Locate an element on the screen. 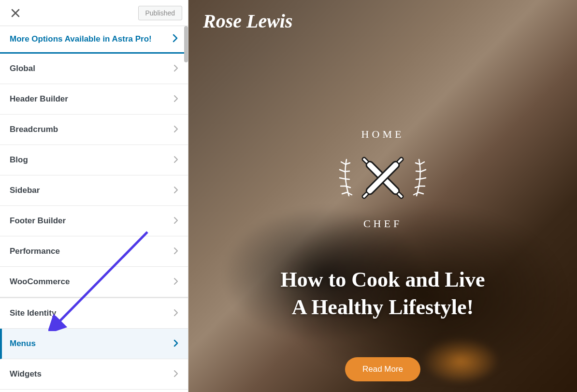  menu-item-header-builder: Header Builder is located at coordinates (94, 100).